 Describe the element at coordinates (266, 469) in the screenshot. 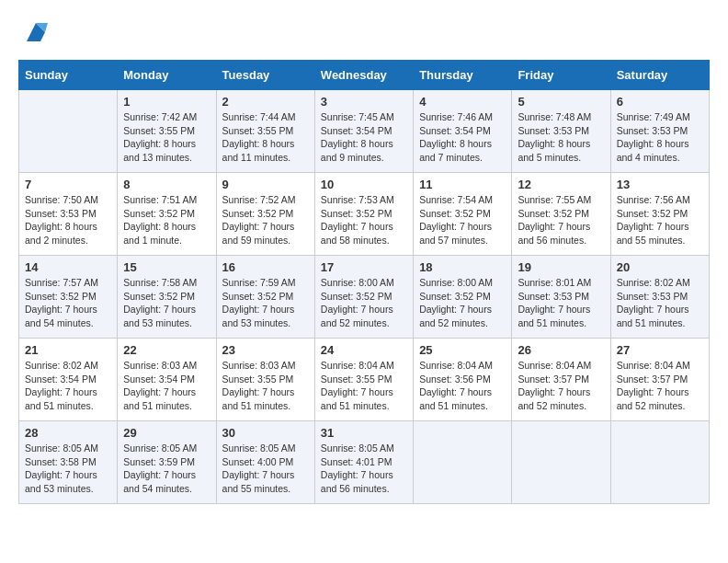

I see `day-info: Sunrise: 8:05 AM Sunset: 4:00 PM Dayligh…` at that location.